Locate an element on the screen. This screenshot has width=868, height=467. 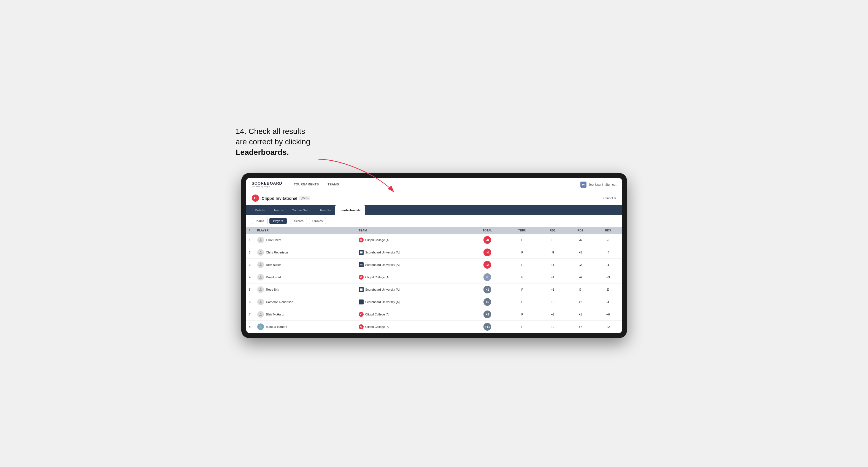
player-name: Cameron Robertson is located at coordinates (280, 302).